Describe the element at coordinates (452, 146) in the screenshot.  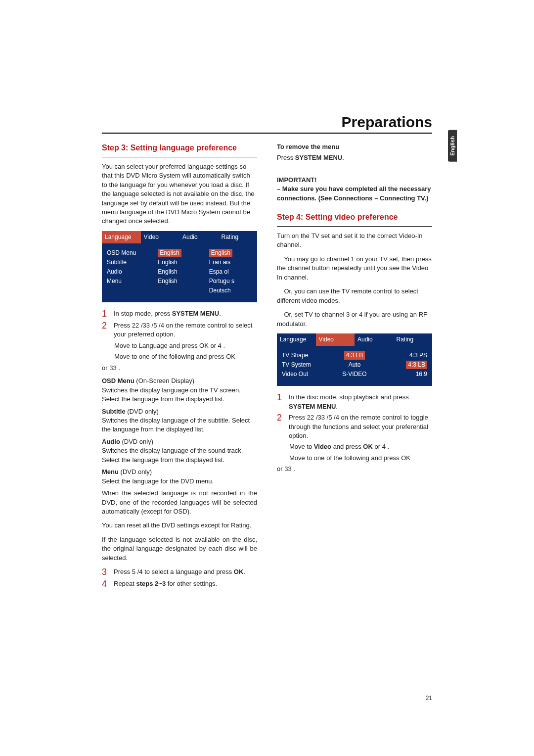
I see `language-tab: English` at that location.